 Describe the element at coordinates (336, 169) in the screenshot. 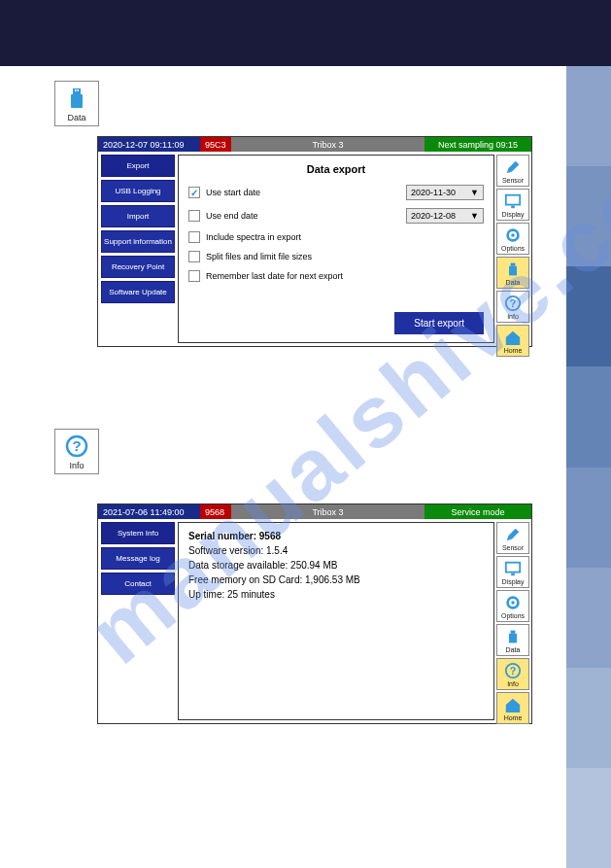

I see `main-title: Data export` at that location.